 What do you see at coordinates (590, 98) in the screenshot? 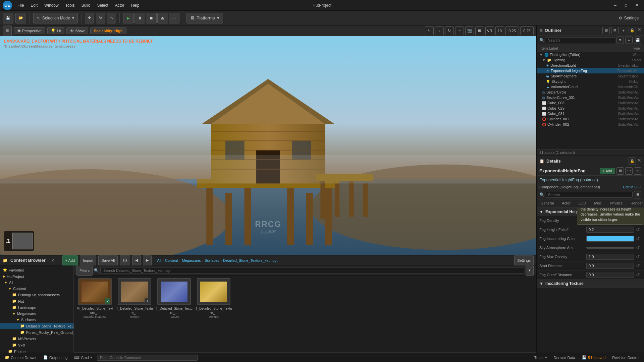
I see `outliner-item-beziercurve: ◎ BezierCurve_001 StaticMeshAc...` at bounding box center [590, 98].